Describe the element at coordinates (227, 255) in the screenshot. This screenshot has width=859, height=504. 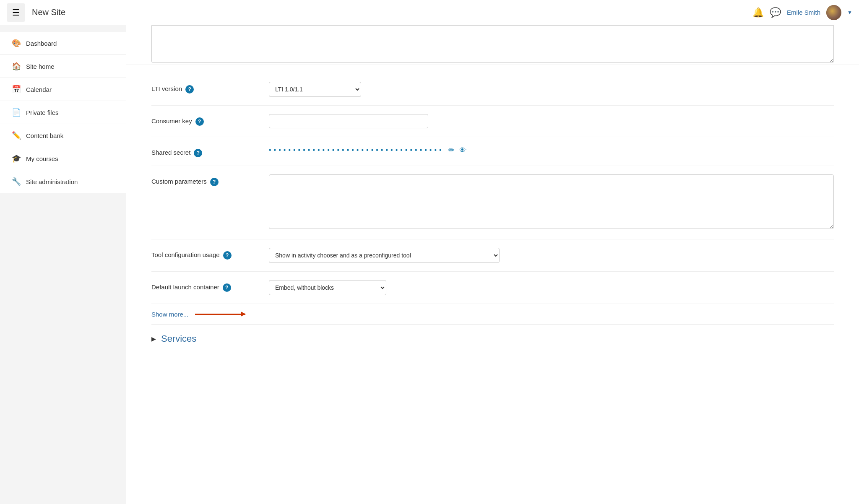
I see `tool-config-help-icon: ?` at that location.